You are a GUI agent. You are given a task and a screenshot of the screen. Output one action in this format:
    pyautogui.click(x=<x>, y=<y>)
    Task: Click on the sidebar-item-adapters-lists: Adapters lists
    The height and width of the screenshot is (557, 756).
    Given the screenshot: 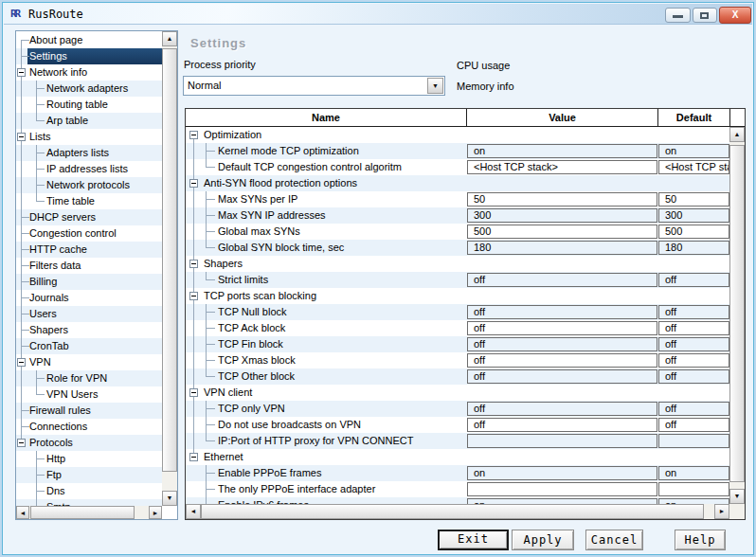 What is the action you would take?
    pyautogui.click(x=89, y=153)
    